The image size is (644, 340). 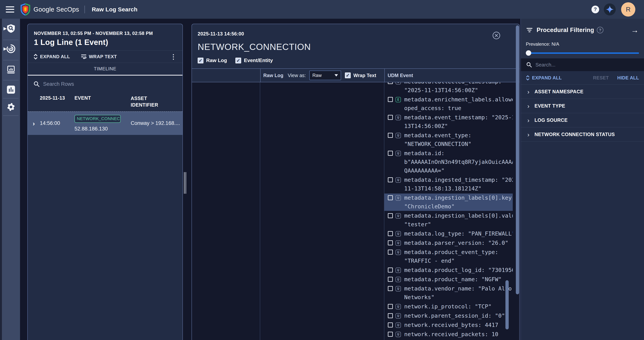 What do you see at coordinates (51, 102) in the screenshot?
I see `column-date: 2025-11-13` at bounding box center [51, 102].